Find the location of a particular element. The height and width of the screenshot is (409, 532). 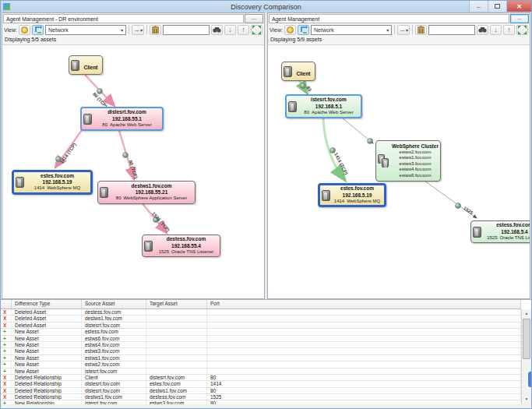

maximize-button is located at coordinates (497, 6).